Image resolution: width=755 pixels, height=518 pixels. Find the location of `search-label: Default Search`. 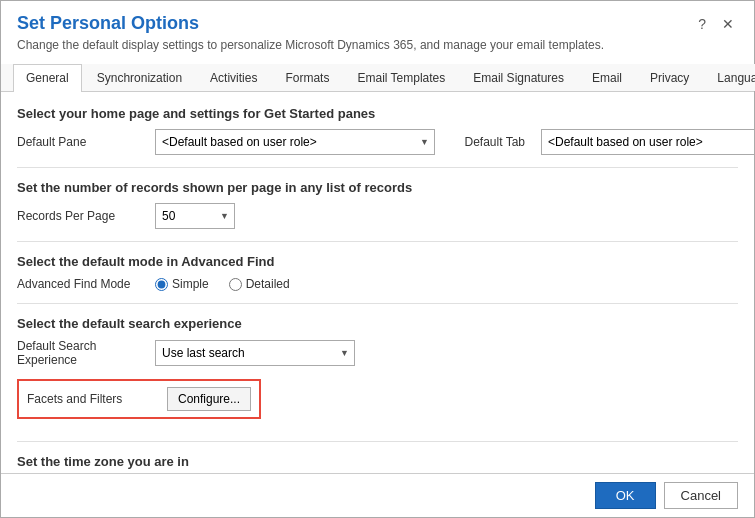

search-label: Default Search is located at coordinates (82, 346).